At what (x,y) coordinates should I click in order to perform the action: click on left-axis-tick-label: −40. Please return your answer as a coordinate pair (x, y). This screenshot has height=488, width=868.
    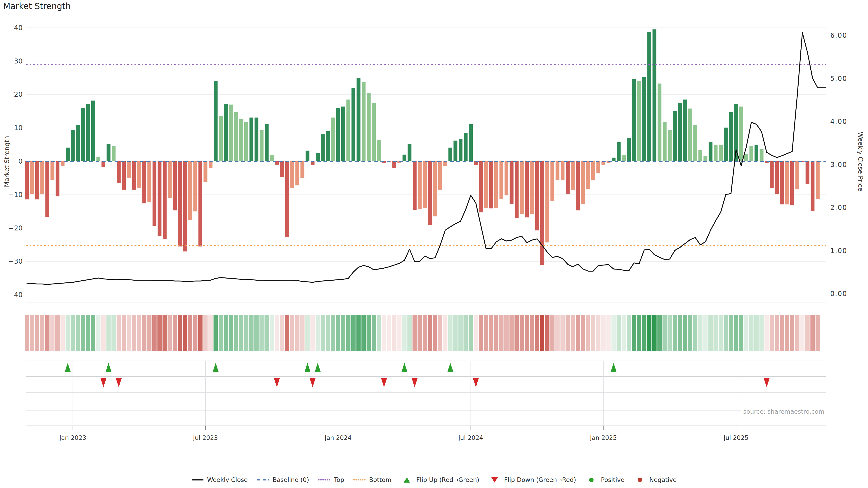
    Looking at the image, I should click on (16, 295).